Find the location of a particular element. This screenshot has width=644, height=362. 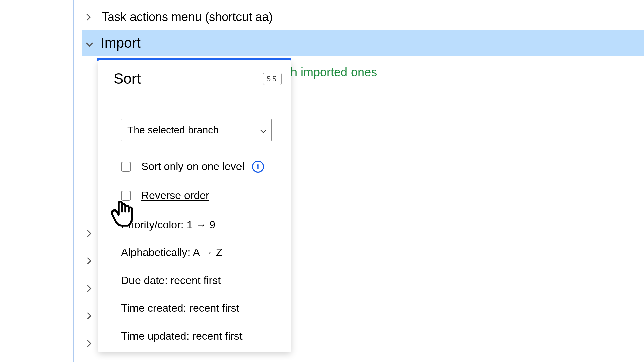

reverse-order-row: Reverse order is located at coordinates (195, 196).